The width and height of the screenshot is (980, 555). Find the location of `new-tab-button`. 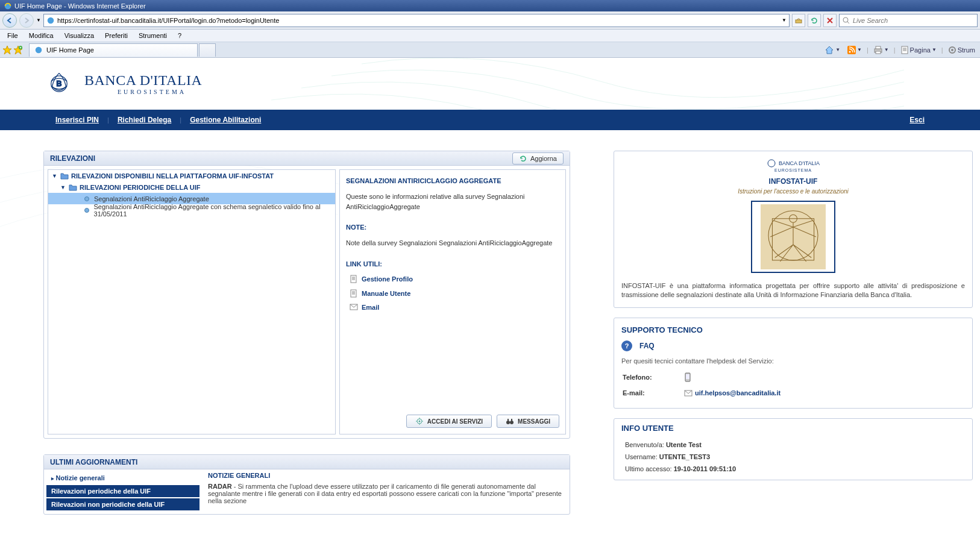

new-tab-button is located at coordinates (207, 50).